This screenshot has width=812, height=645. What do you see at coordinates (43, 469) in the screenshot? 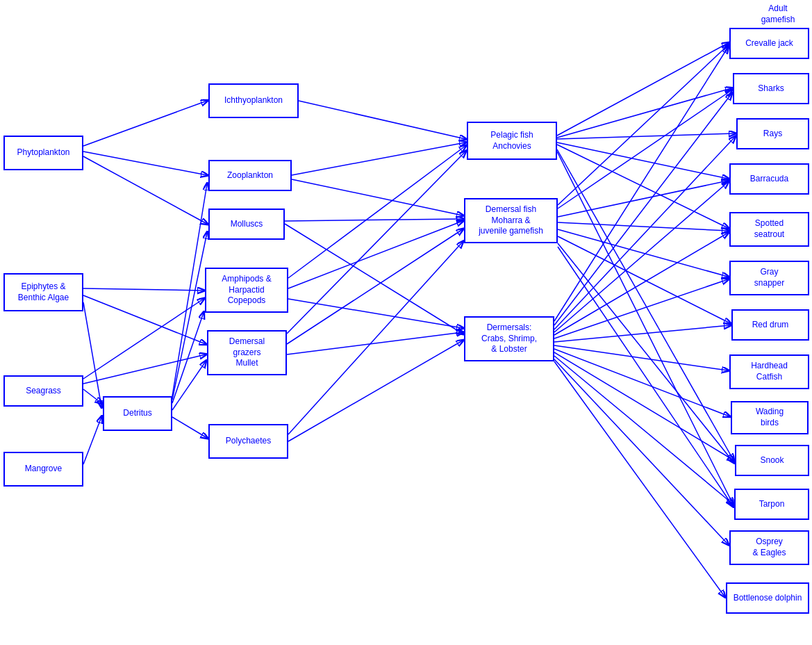
I see `node-mangrove: Mangrove` at bounding box center [43, 469].